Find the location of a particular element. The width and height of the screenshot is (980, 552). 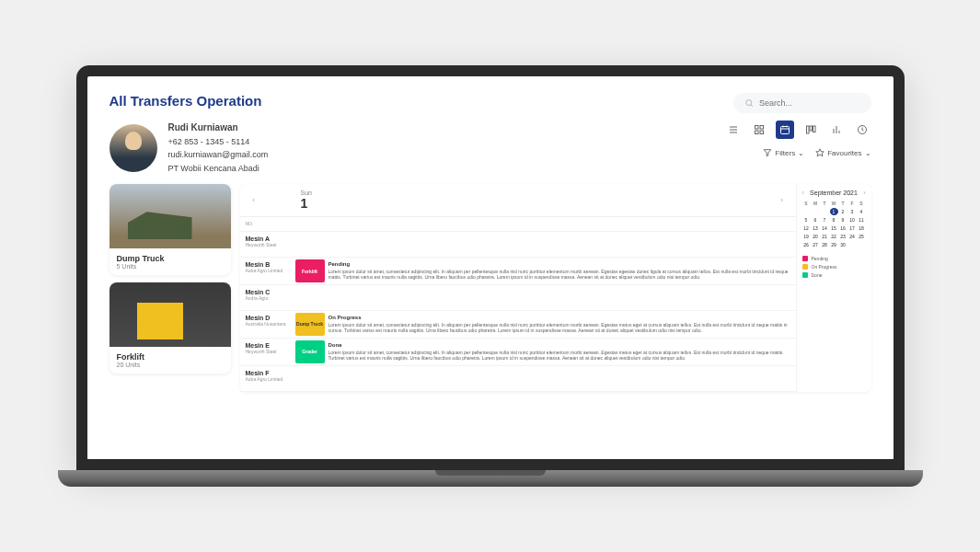

calendar-day: 23 is located at coordinates (843, 236).